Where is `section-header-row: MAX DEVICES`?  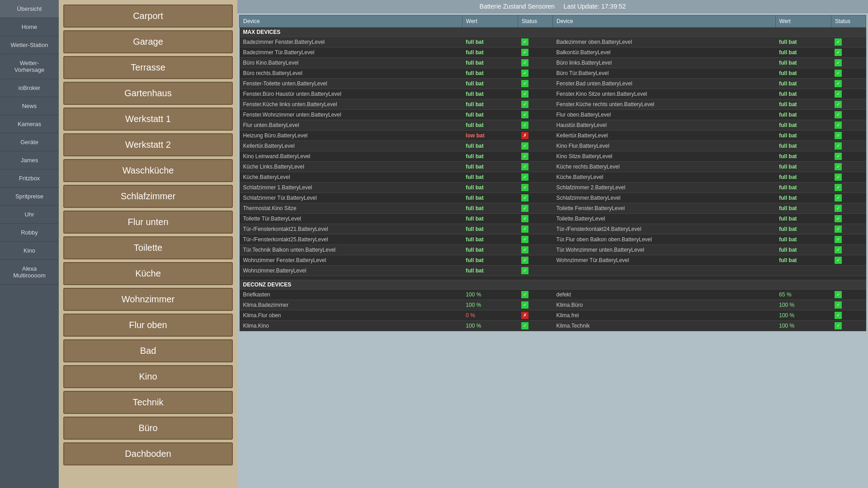
section-header-row: MAX DEVICES is located at coordinates (553, 33).